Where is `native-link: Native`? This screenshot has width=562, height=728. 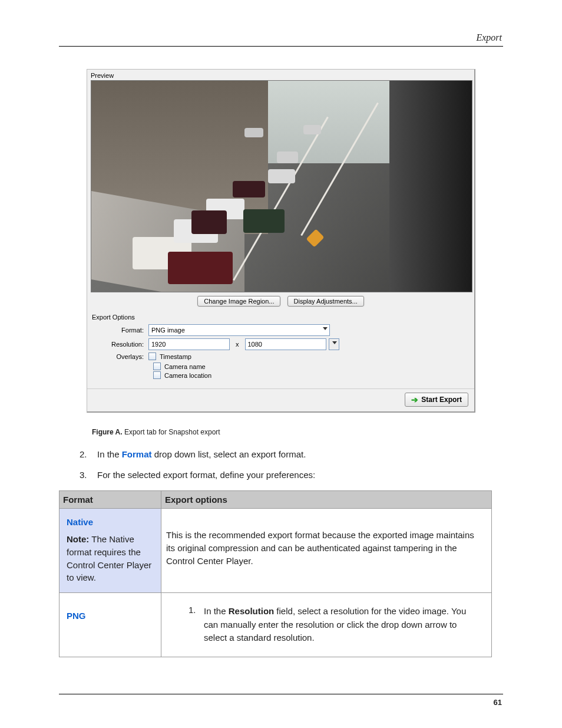
native-link: Native is located at coordinates (112, 522).